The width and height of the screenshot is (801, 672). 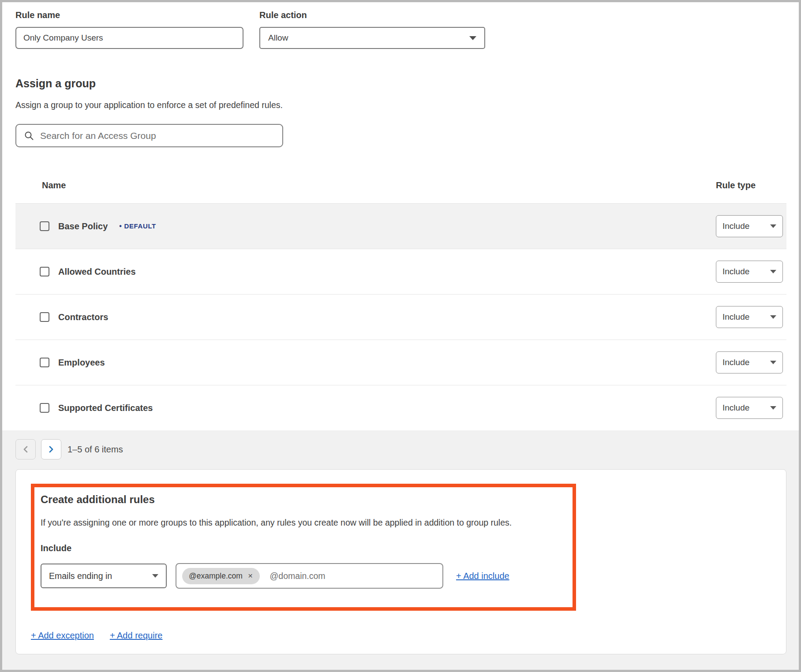 What do you see at coordinates (302, 523) in the screenshot?
I see `additional-rules-description: If you're assigning one or more groups t…` at bounding box center [302, 523].